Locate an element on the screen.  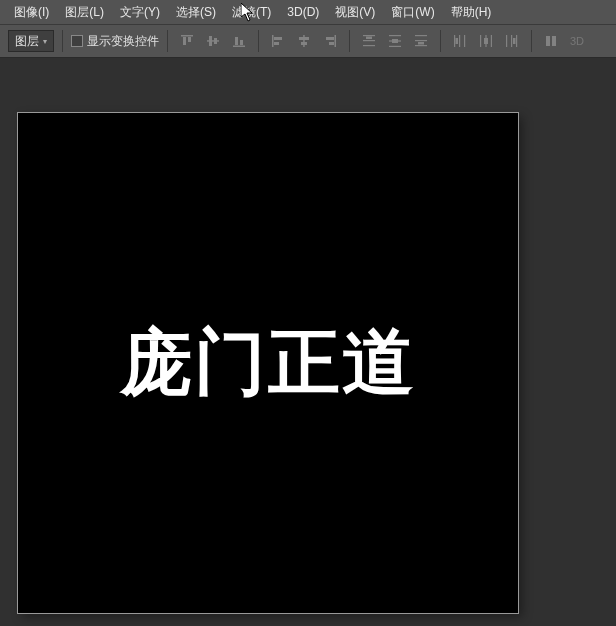
menu-filter: 滤镜(T) is located at coordinates (252, 12).